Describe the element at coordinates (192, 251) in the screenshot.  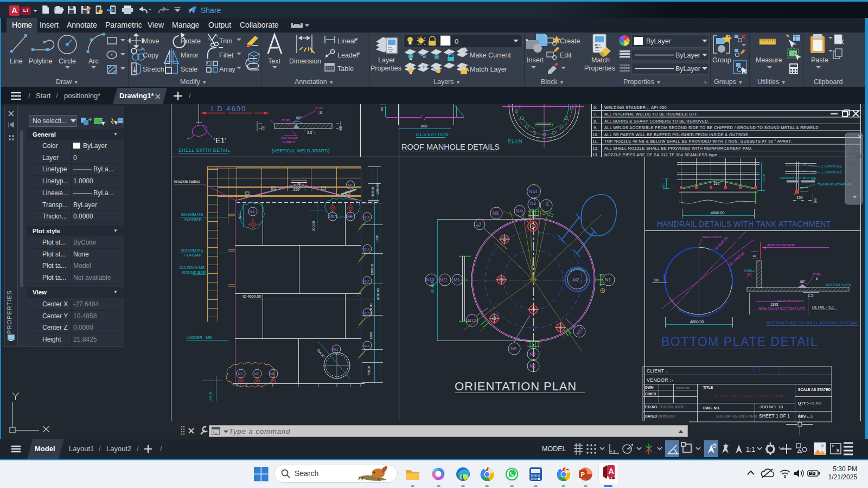
I see `svg-text: 50x5MM MS` at that location.